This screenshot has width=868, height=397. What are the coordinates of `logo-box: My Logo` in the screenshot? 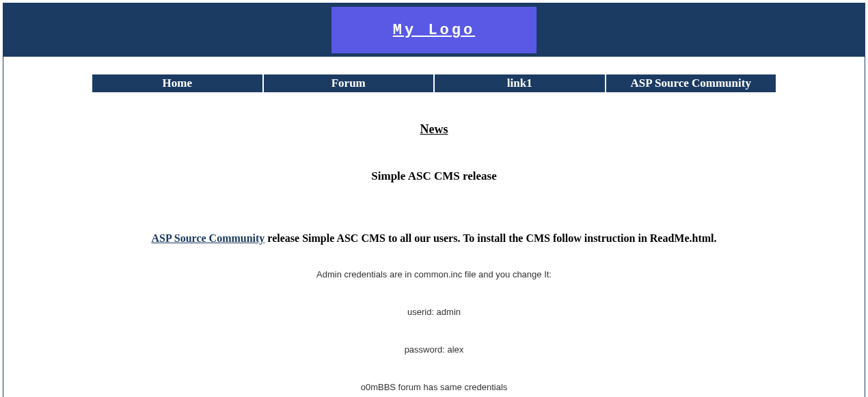 It's located at (434, 30).